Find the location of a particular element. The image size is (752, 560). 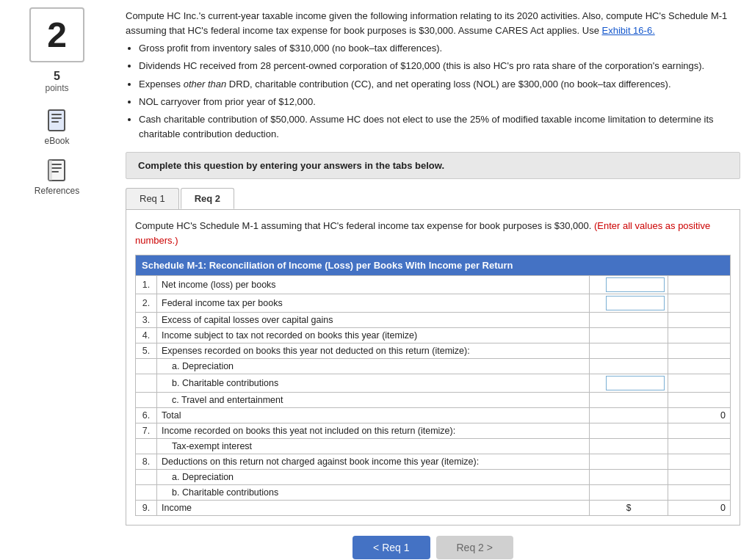

row-num-8: 8. is located at coordinates (147, 462).